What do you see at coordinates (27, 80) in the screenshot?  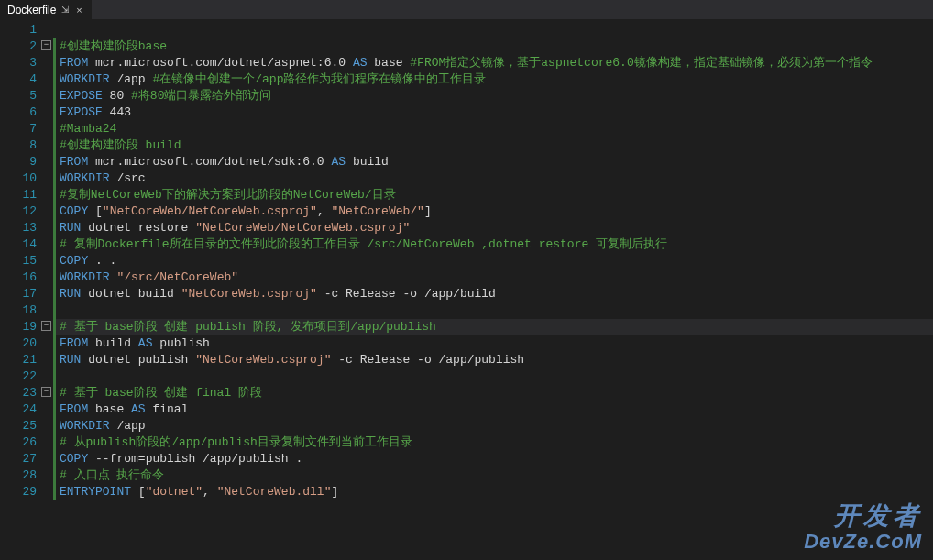 I see `line-number: 4` at bounding box center [27, 80].